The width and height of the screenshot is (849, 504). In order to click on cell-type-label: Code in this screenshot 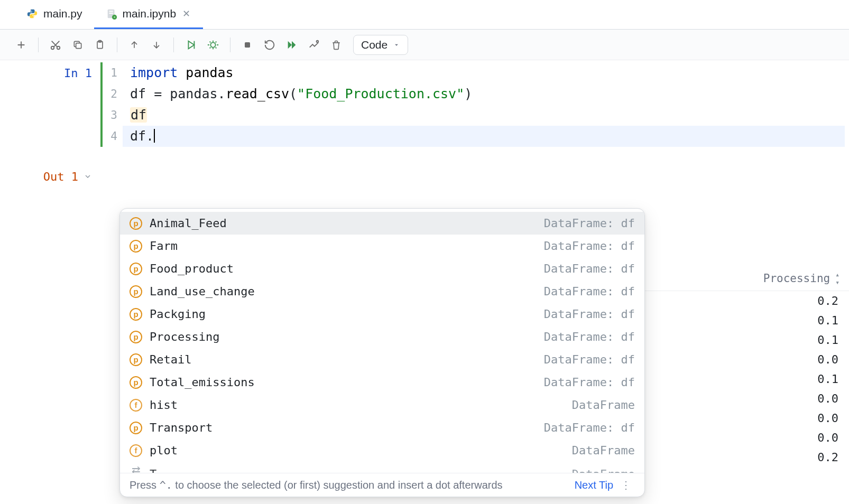, I will do `click(374, 45)`.